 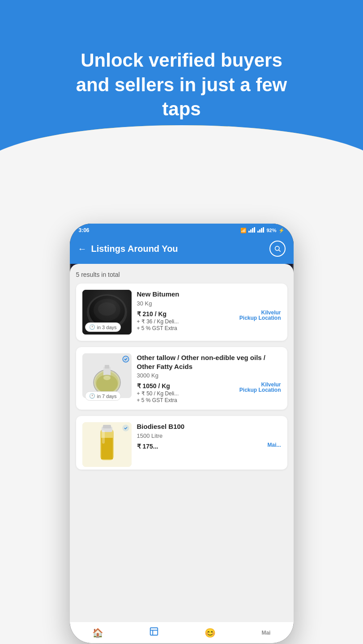 What do you see at coordinates (158, 322) in the screenshot?
I see `card-delivery: + ₹ 36 / Kg Deli...` at bounding box center [158, 322].